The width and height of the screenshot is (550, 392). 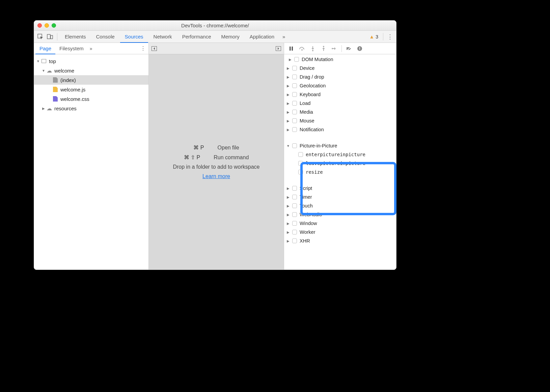 I want to click on tree-domain: ▼ ☁ welcome, so click(x=91, y=71).